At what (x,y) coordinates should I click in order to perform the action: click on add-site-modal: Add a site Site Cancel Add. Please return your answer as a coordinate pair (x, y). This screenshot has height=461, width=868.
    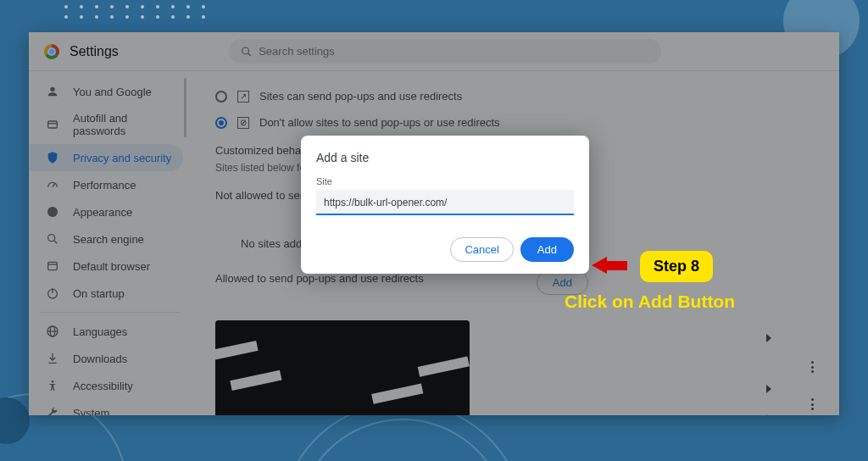
    Looking at the image, I should click on (445, 205).